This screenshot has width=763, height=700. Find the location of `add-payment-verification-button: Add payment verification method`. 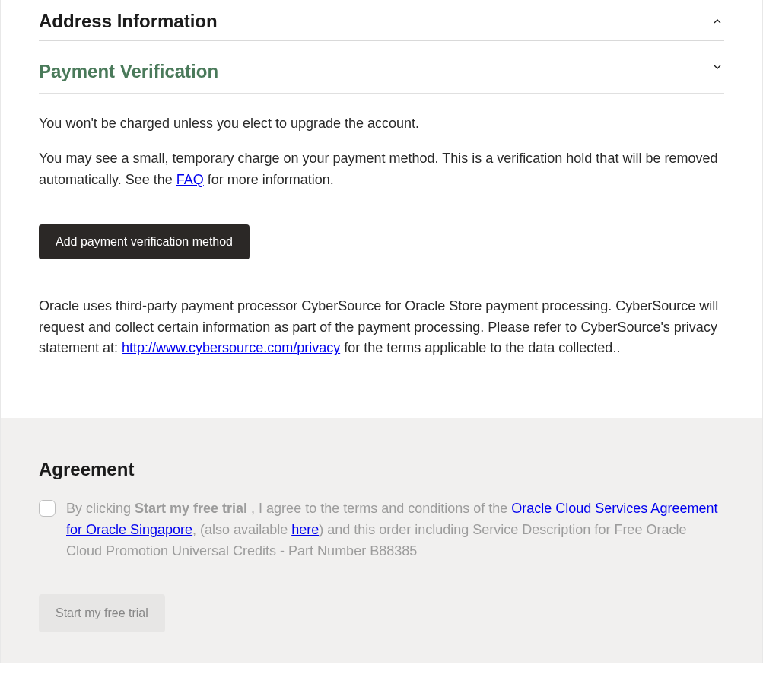

add-payment-verification-button: Add payment verification method is located at coordinates (145, 242).